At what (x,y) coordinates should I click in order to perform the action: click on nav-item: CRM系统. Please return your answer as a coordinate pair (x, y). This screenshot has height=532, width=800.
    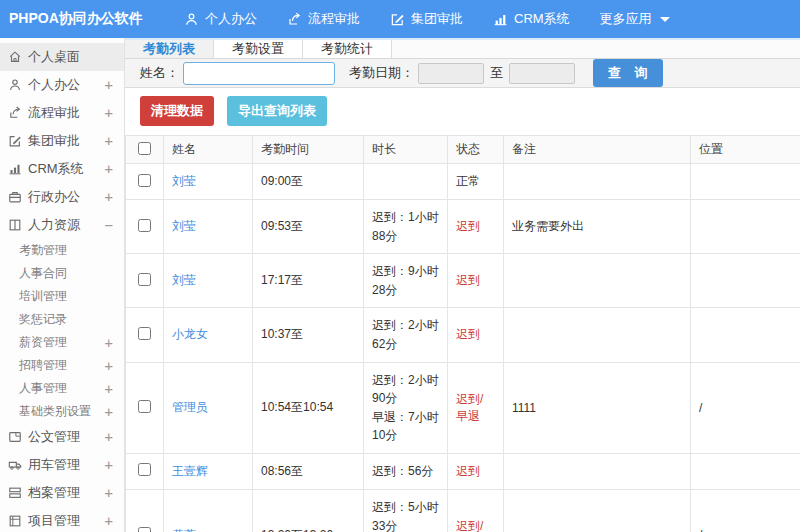
    Looking at the image, I should click on (532, 19).